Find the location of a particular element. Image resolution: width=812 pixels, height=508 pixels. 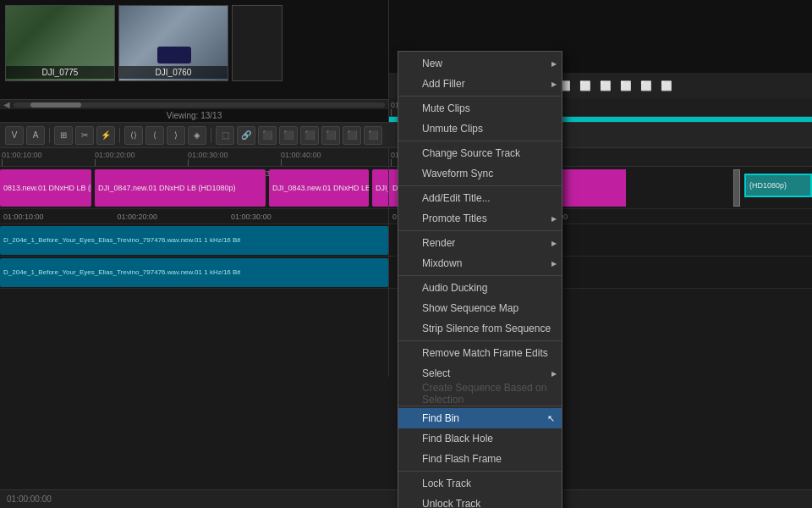

menu-item-lock-track-label: Lock Track is located at coordinates (447, 483).